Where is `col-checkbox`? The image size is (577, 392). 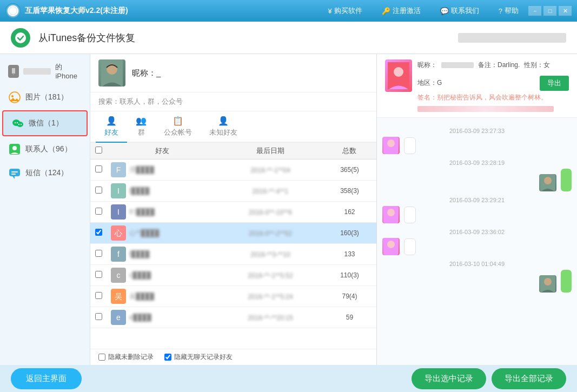
col-checkbox is located at coordinates (98, 151).